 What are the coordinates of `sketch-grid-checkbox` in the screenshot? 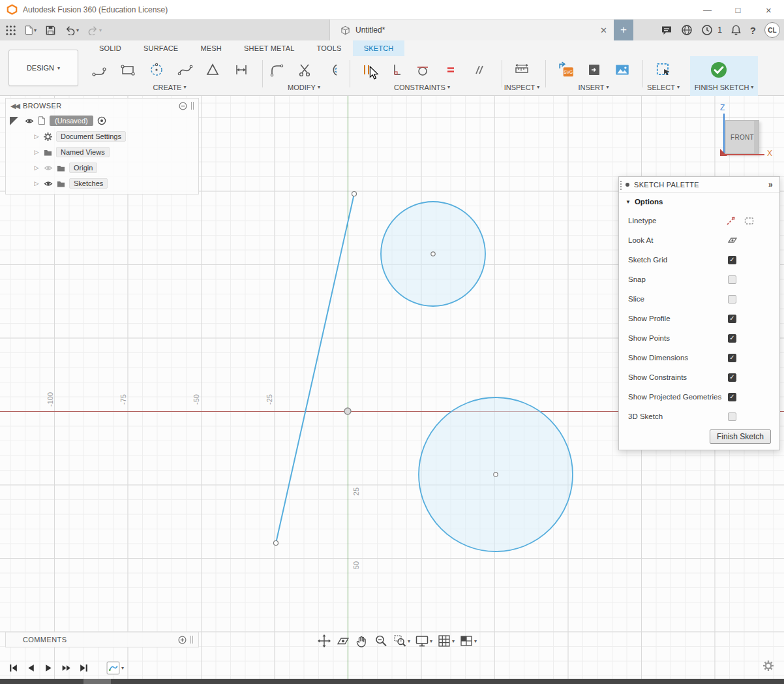 It's located at (732, 260).